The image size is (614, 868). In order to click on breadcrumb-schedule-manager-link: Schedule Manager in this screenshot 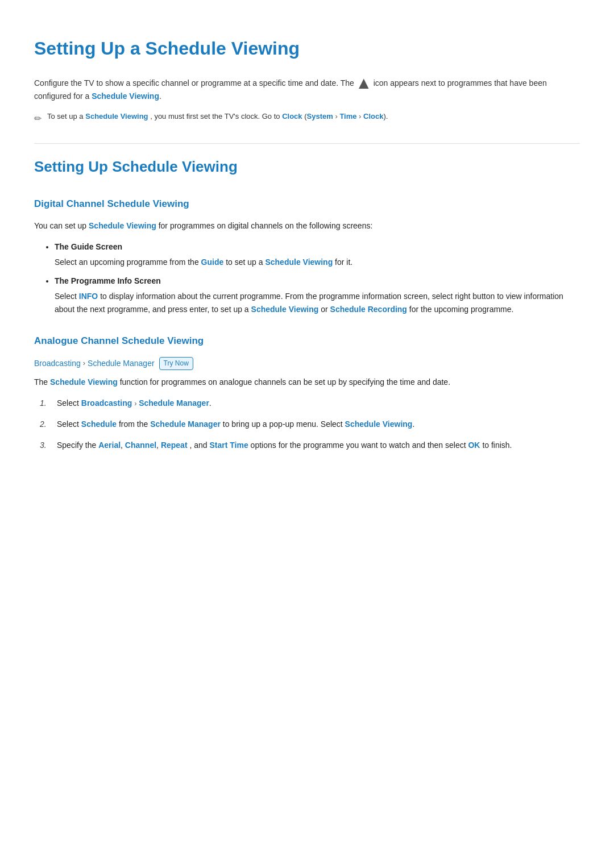, I will do `click(121, 363)`.